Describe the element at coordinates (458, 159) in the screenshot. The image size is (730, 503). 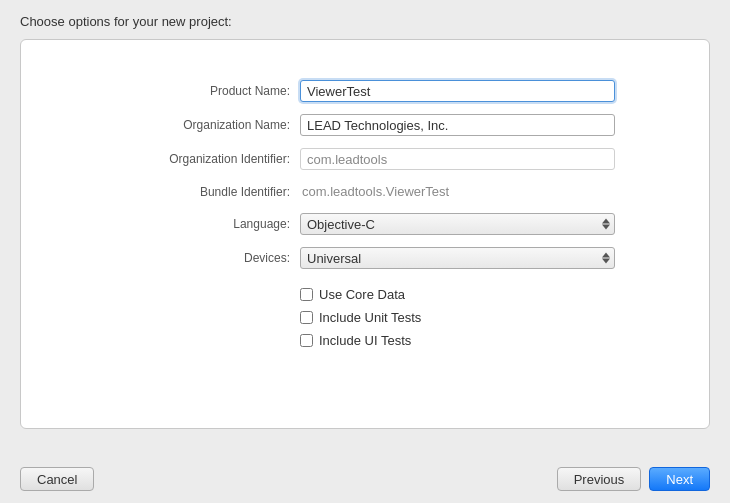
I see `org-id-input` at that location.